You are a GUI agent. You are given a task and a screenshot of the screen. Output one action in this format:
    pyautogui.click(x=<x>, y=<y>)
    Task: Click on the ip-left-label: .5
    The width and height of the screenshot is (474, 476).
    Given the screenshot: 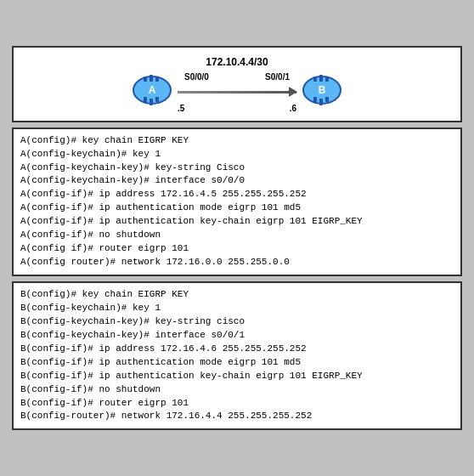 What is the action you would take?
    pyautogui.click(x=181, y=109)
    